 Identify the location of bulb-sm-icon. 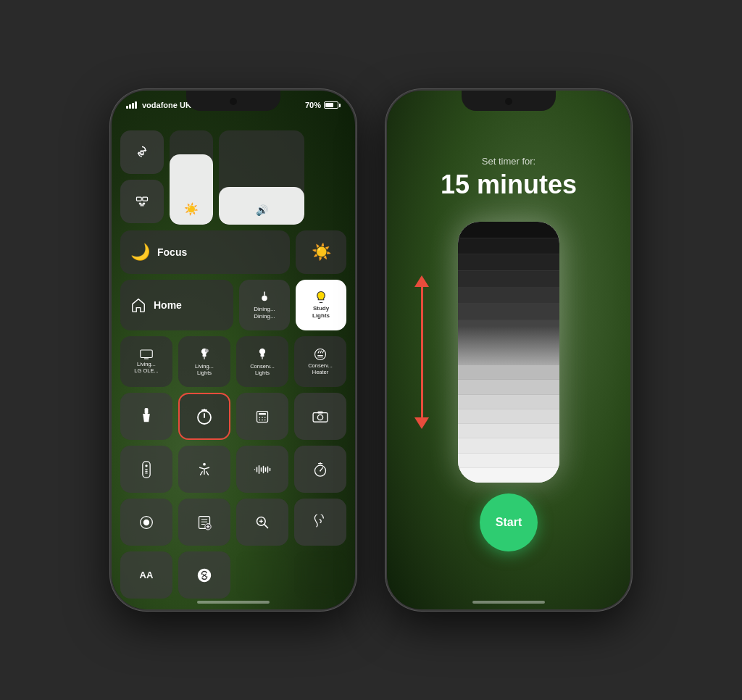
(262, 354).